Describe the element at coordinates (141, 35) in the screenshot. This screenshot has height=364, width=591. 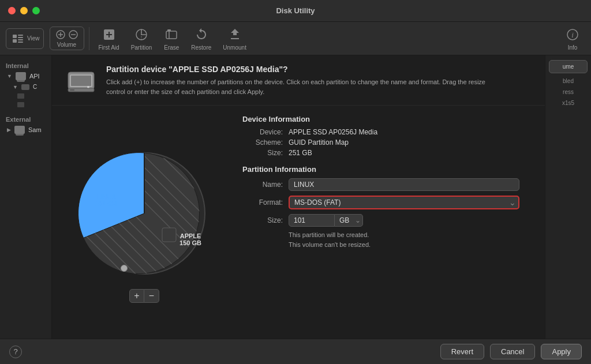
I see `partition-icon` at that location.